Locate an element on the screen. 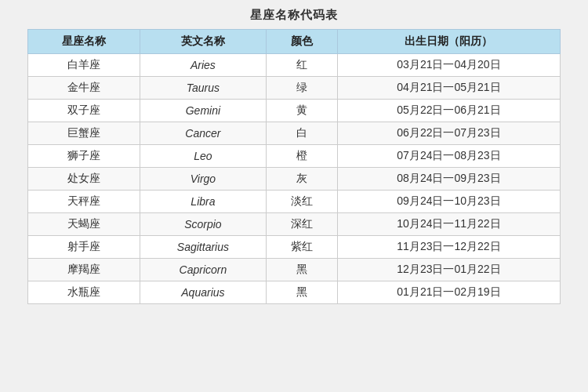 This screenshot has height=392, width=588. cell-chinese: 金牛座 is located at coordinates (85, 88).